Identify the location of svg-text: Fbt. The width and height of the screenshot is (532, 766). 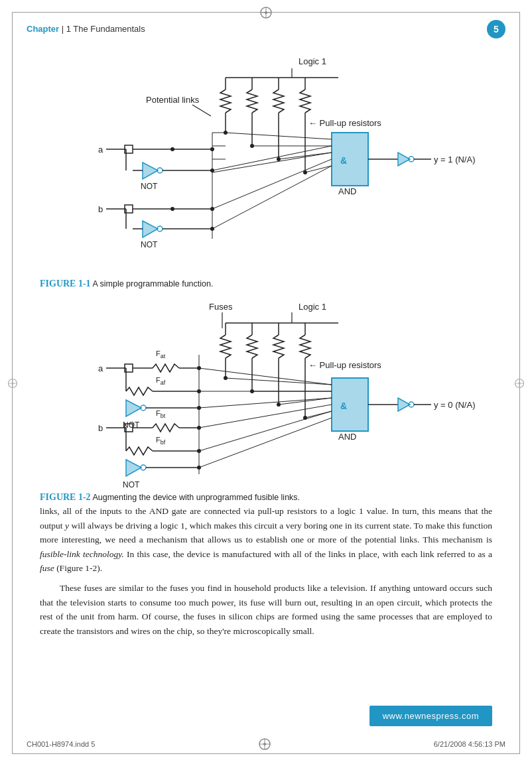
(161, 414).